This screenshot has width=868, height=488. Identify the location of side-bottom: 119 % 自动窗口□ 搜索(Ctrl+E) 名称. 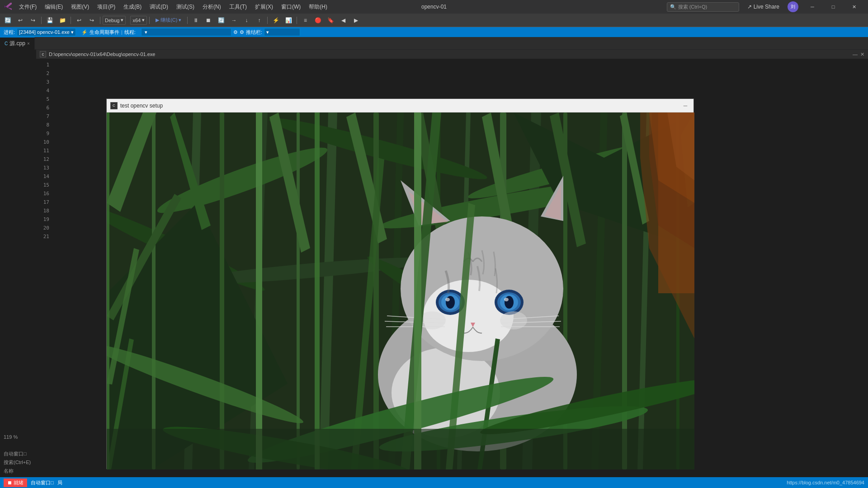
(18, 455).